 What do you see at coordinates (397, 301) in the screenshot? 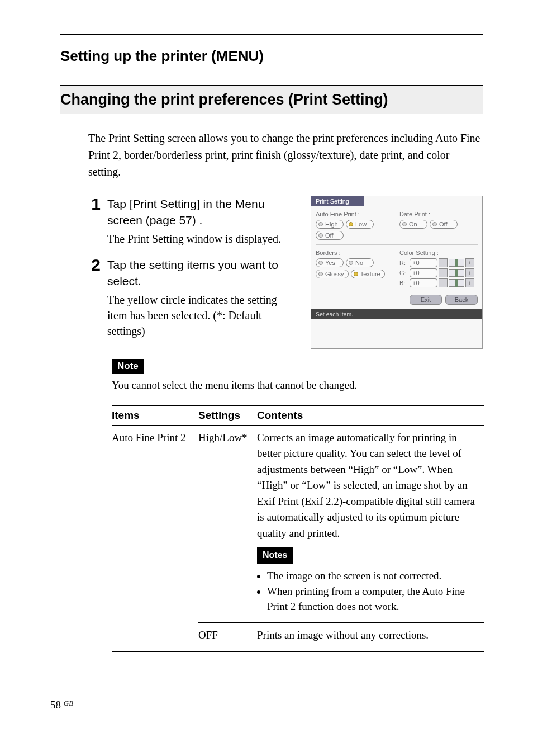
I see `window-buttons: Exit Back` at bounding box center [397, 301].